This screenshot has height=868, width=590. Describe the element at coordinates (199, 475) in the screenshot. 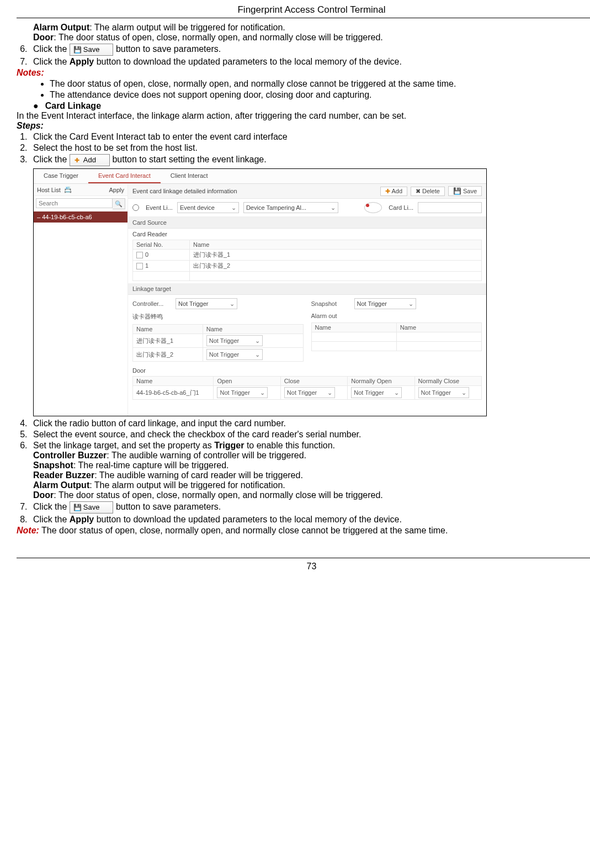

I see `prop-reader-buzzer-text: : The audible warning of card reader wil…` at that location.